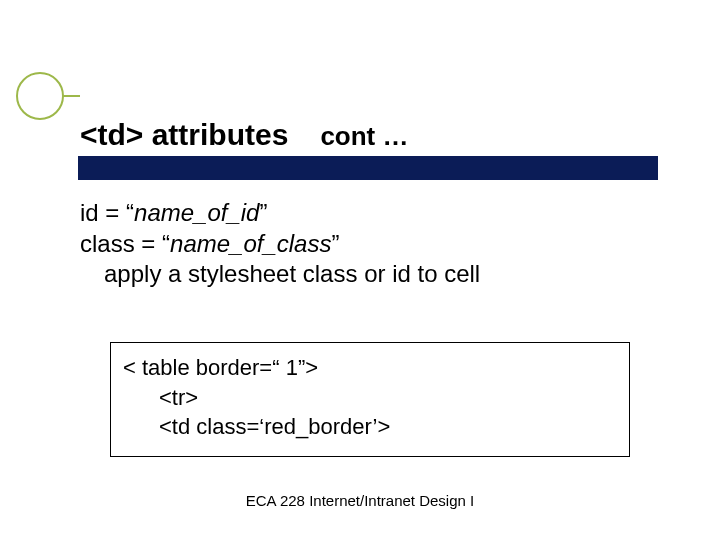  Describe the element at coordinates (125, 244) in the screenshot. I see `body-line-2-pre: class = “` at that location.